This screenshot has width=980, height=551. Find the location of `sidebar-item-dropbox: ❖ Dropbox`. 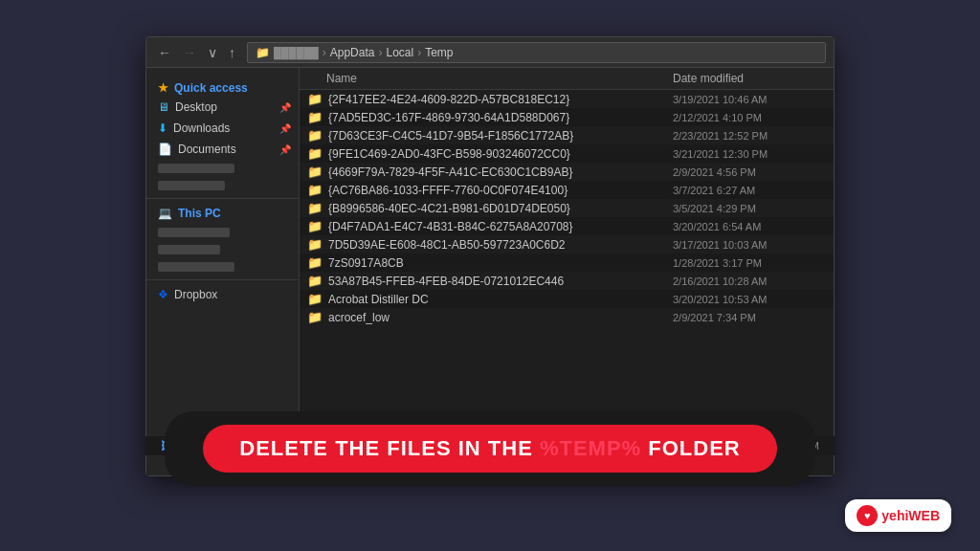

sidebar-item-dropbox: ❖ Dropbox is located at coordinates (222, 295).